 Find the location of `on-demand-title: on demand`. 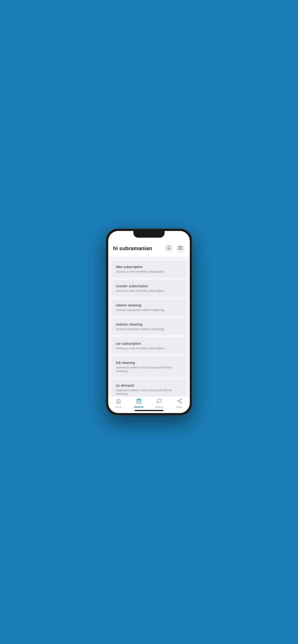

on-demand-title: on demand is located at coordinates (149, 386).